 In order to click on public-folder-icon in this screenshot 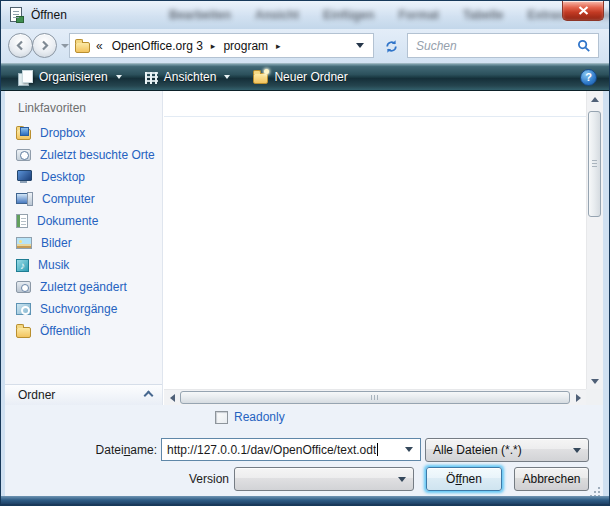, I will do `click(24, 332)`.